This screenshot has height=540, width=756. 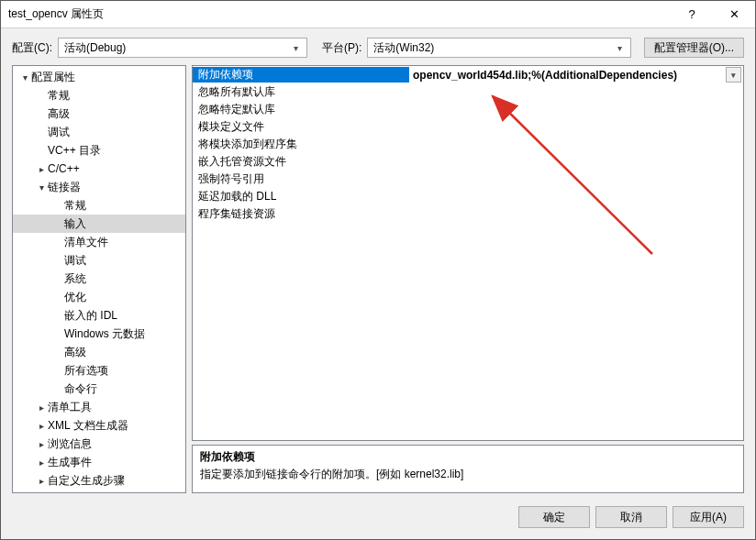 What do you see at coordinates (576, 75) in the screenshot?
I see `grid-row-value: opencv_world454d.lib;%(AdditionalDepende…` at bounding box center [576, 75].